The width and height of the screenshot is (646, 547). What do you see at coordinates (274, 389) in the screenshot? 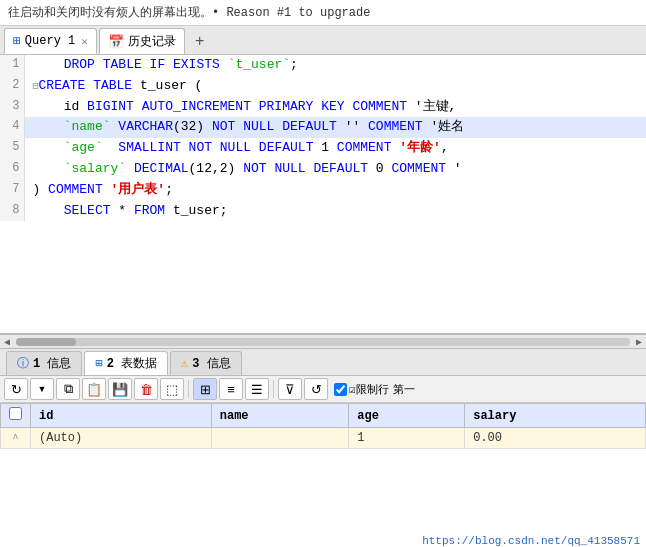
I see `toolbar-sep2` at bounding box center [274, 389].